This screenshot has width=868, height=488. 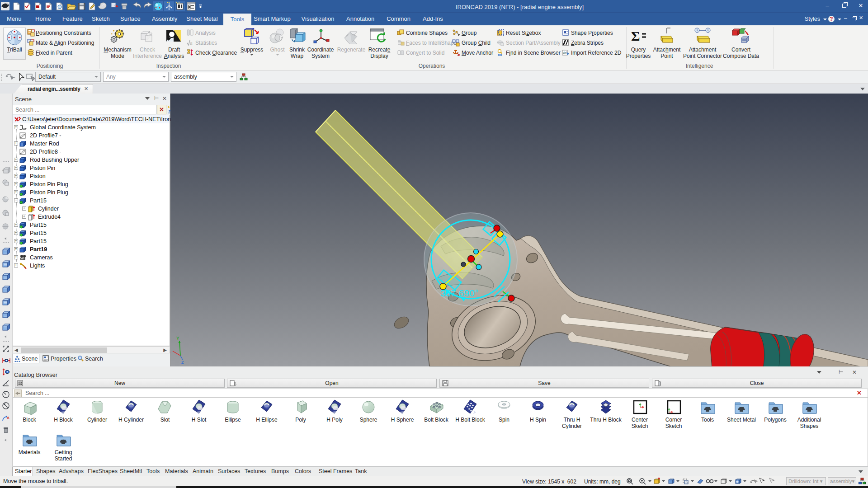 I want to click on svg-text: Σ, so click(x=636, y=36).